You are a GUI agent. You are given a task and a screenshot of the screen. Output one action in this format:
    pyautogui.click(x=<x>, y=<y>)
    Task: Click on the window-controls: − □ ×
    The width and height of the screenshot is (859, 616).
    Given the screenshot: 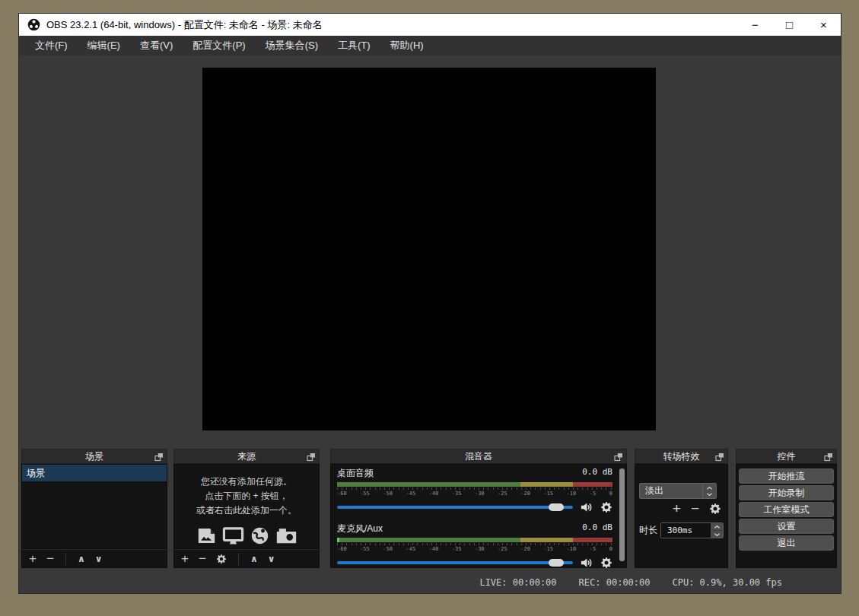 What is the action you would take?
    pyautogui.click(x=790, y=24)
    